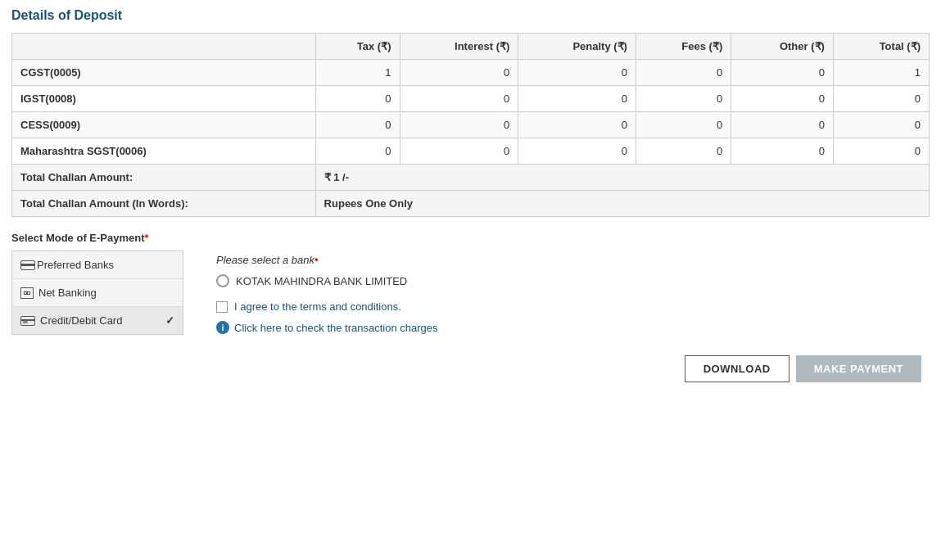 The width and height of the screenshot is (941, 560). I want to click on row-label: IGST(0008), so click(164, 99).